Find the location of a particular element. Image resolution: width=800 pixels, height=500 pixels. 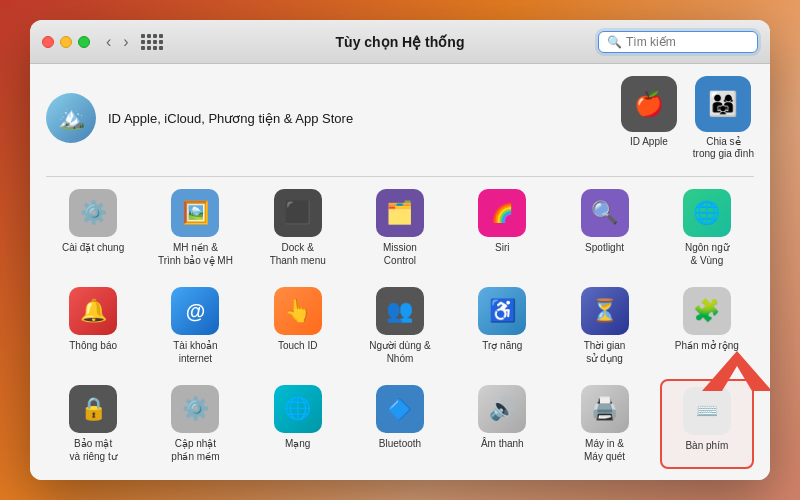

thoi-gian-icon: ⏳ is located at coordinates (605, 311).